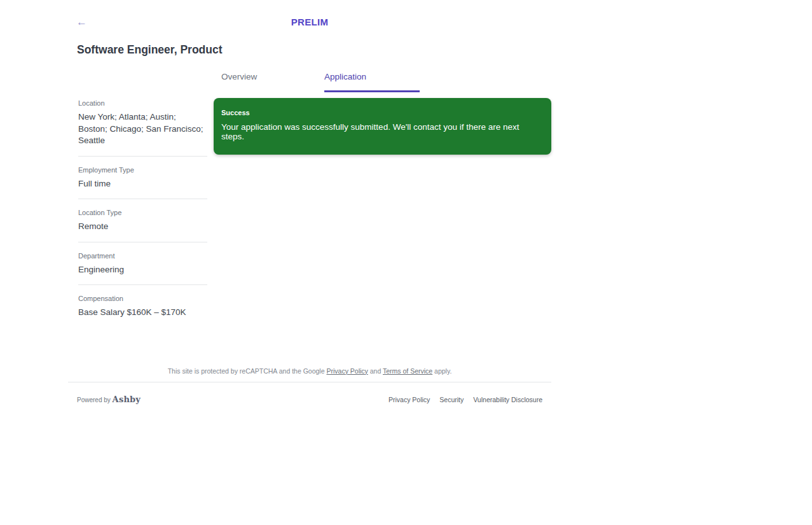 The width and height of the screenshot is (812, 525). What do you see at coordinates (142, 129) in the screenshot?
I see `field-value: New York; Atlanta; Austin; Boston; Chica…` at bounding box center [142, 129].